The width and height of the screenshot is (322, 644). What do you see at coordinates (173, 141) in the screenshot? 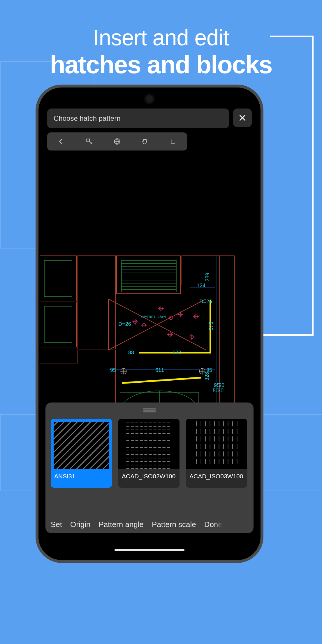
I see `tool-ucs-button` at bounding box center [173, 141].